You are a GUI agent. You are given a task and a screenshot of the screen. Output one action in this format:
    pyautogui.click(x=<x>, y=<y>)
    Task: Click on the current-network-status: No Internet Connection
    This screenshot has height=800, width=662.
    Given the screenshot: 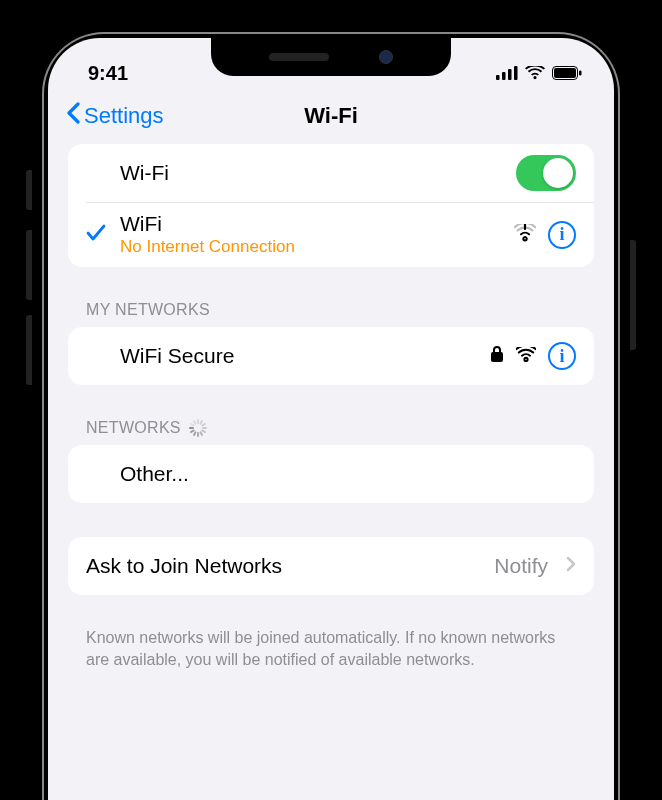 What is the action you would take?
    pyautogui.click(x=317, y=247)
    